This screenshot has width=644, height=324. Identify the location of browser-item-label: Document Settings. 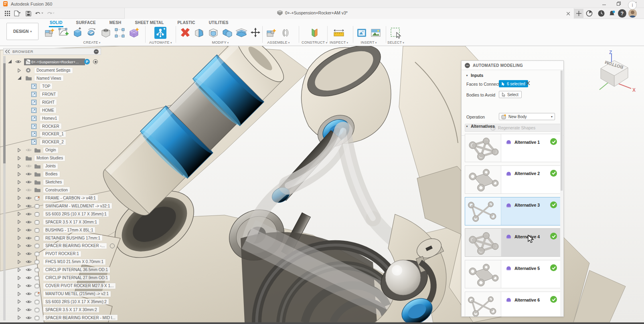
(54, 70).